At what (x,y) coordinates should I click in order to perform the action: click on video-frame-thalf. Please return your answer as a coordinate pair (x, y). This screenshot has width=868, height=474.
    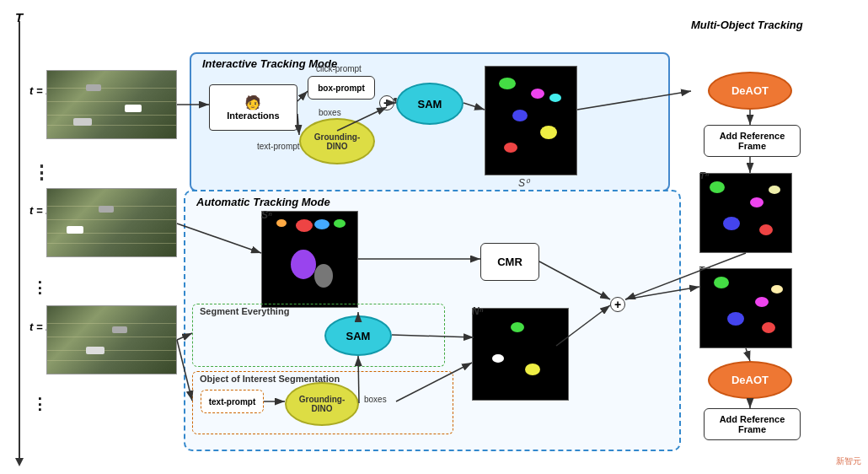
    Looking at the image, I should click on (111, 223).